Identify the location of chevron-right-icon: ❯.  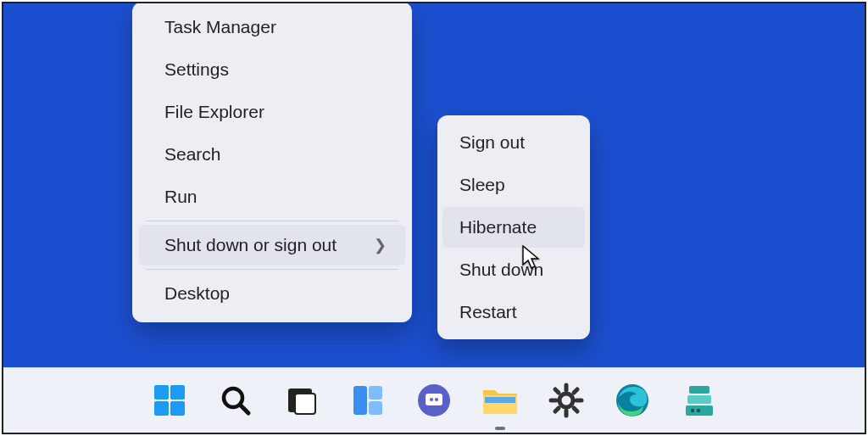
(380, 245).